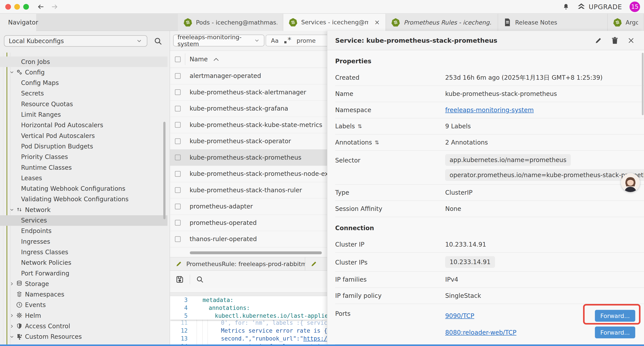 The height and width of the screenshot is (346, 644). Describe the element at coordinates (626, 22) in the screenshot. I see `tab-argo-se: Argo Se` at that location.